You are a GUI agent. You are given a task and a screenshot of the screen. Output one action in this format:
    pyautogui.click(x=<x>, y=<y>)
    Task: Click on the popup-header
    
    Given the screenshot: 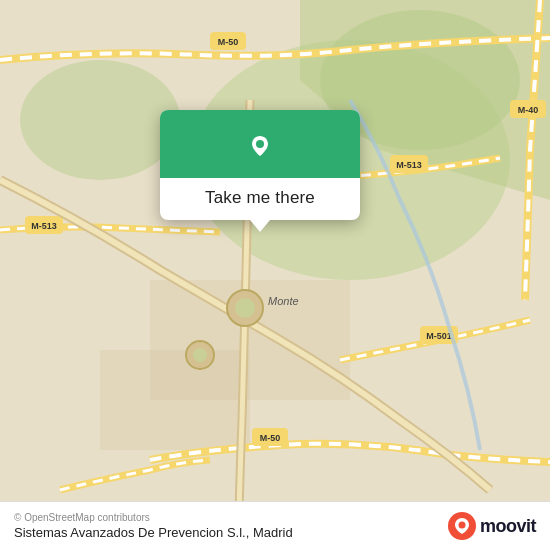 What is the action you would take?
    pyautogui.click(x=260, y=144)
    